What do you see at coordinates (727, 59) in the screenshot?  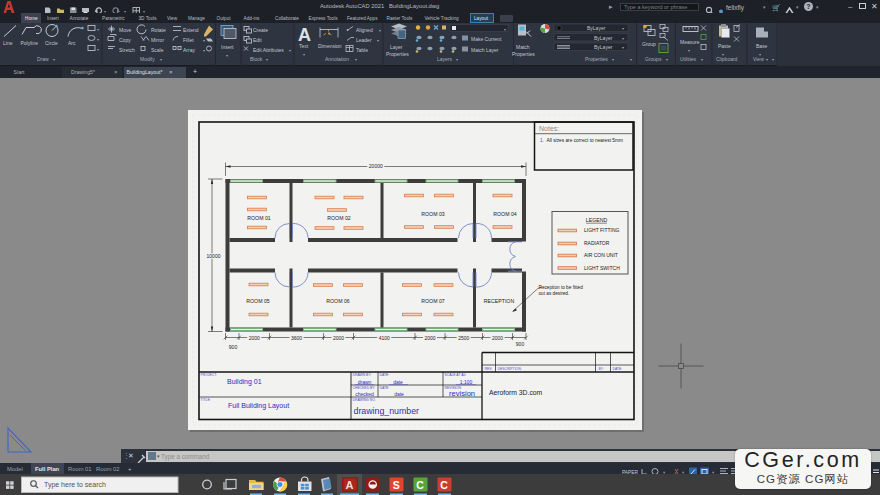 I see `svg-text: Clipboard` at bounding box center [727, 59].